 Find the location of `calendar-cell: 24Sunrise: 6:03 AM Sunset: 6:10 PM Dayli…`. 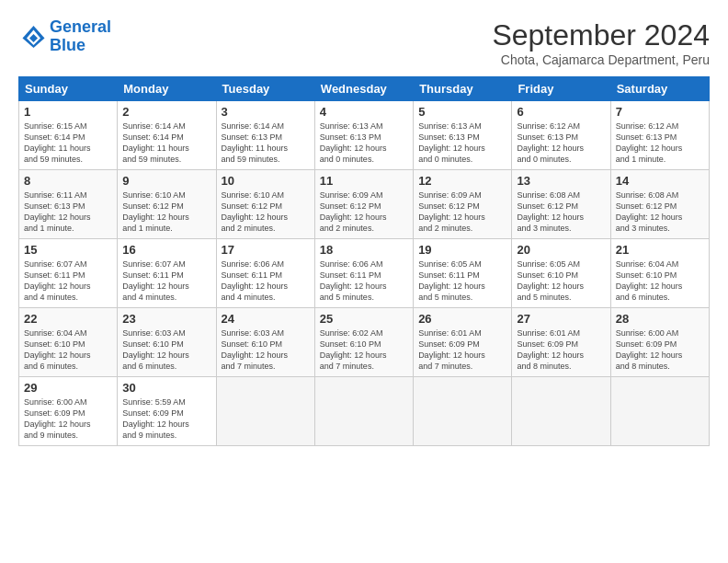

calendar-cell: 24Sunrise: 6:03 AM Sunset: 6:10 PM Dayli… is located at coordinates (265, 342).